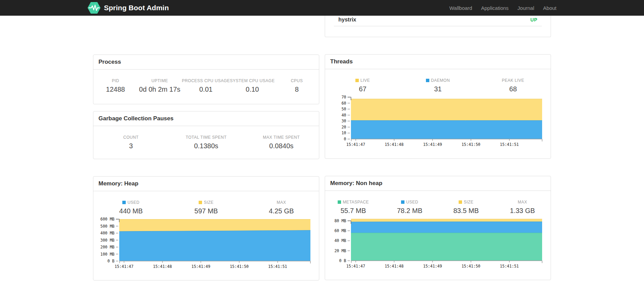  I want to click on stat-value: 597 MB, so click(206, 211).